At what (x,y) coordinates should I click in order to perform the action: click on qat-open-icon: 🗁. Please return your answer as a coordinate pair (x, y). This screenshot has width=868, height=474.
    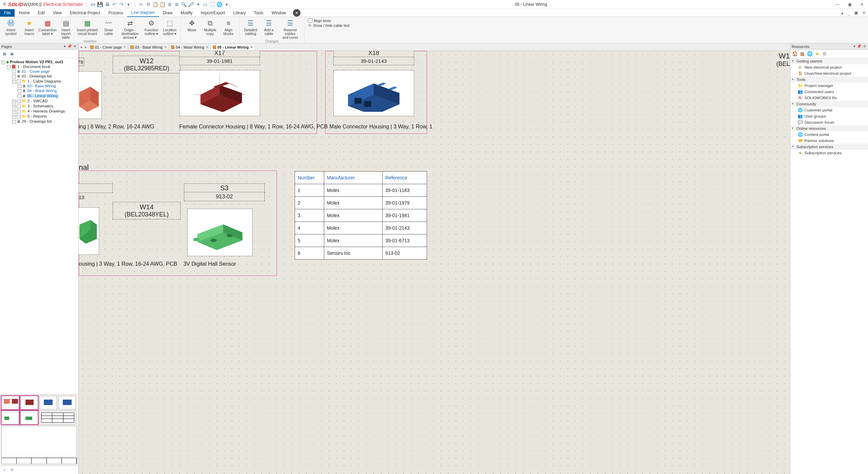
    Looking at the image, I should click on (93, 4).